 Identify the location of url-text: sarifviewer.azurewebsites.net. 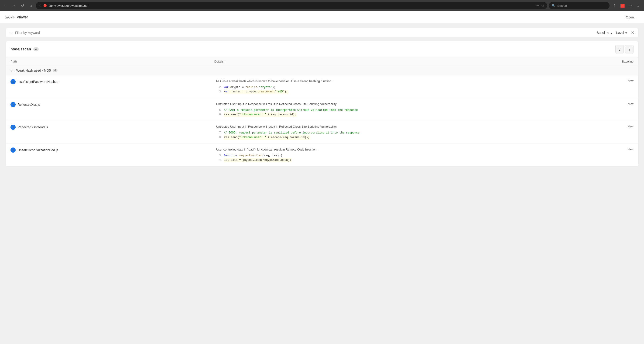
(292, 6).